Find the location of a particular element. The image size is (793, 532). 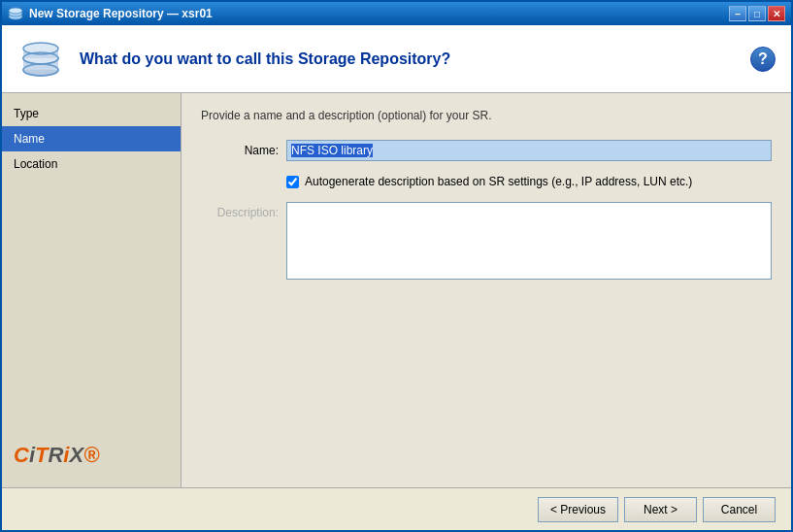

sidebar-item-name: Name is located at coordinates (91, 139).